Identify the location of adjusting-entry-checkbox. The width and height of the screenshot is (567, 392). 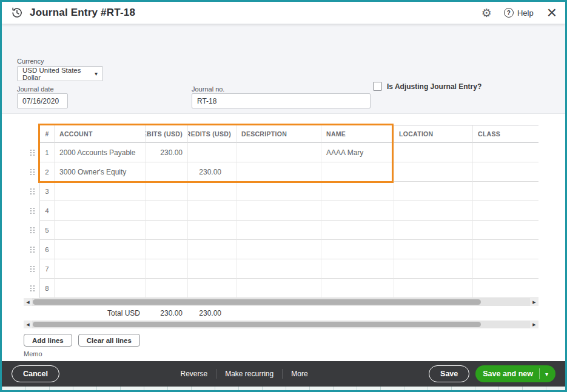
(377, 86).